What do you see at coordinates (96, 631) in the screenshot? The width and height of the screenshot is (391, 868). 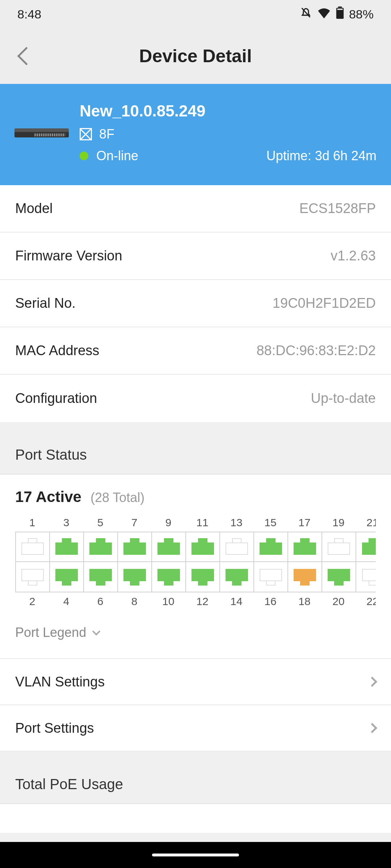 I see `chevron-down-icon` at bounding box center [96, 631].